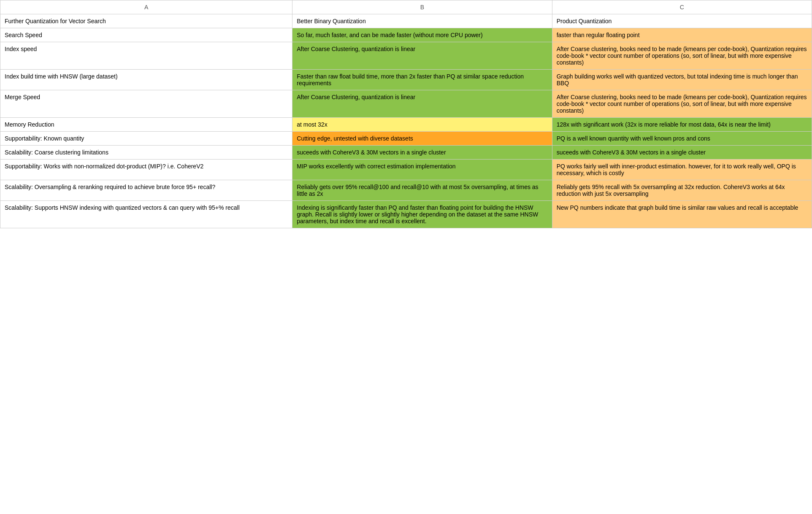 Image resolution: width=812 pixels, height=514 pixels. I want to click on row-col-c: suceeds with CohereV3 & 30M vectors in a…, so click(682, 153).